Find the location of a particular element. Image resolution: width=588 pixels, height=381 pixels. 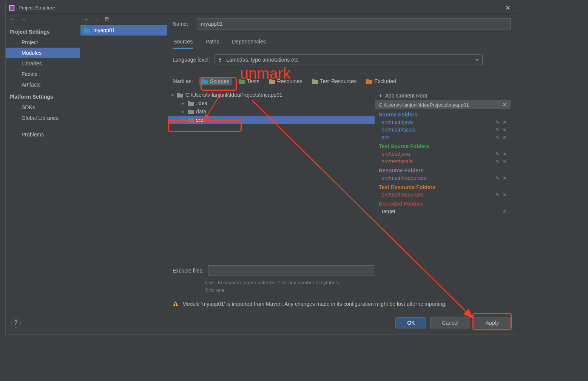

exclude-files-input is located at coordinates (291, 271).